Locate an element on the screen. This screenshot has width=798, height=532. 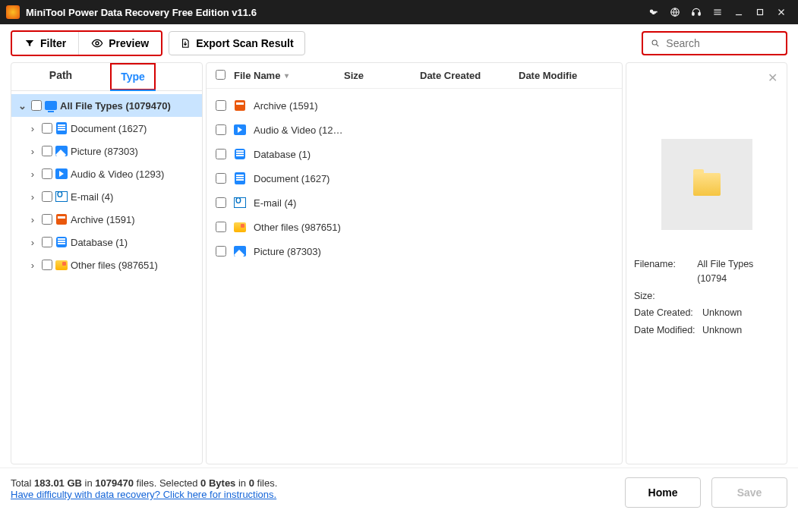
col-modified: Date Modifie is located at coordinates (549, 76).